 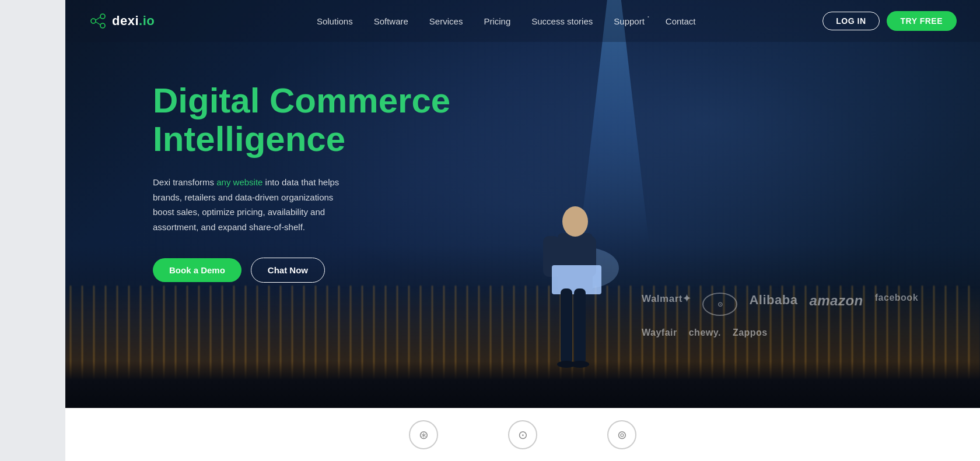 What do you see at coordinates (629, 21) in the screenshot?
I see `nav-support: Support` at bounding box center [629, 21].